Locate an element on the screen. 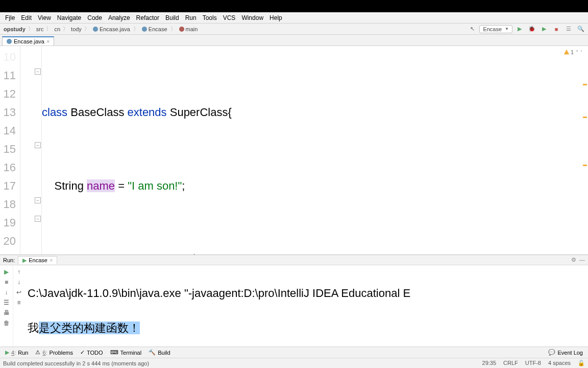  tool-build: 🔨Build is located at coordinates (159, 353).